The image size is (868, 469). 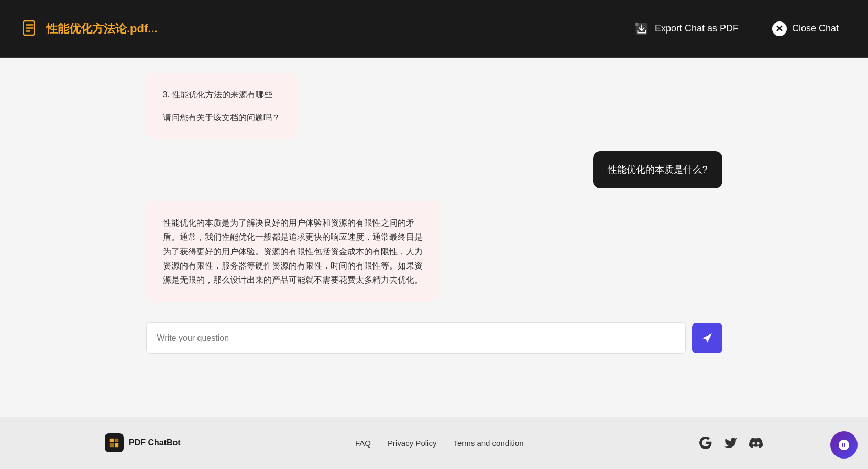 I want to click on header-right: Export Chat as PDF ✕ Close Chat, so click(x=737, y=29).